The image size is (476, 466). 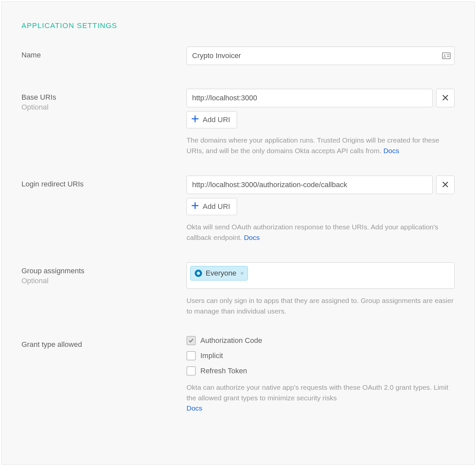 I want to click on grant-type-implicit: Implicit, so click(x=321, y=356).